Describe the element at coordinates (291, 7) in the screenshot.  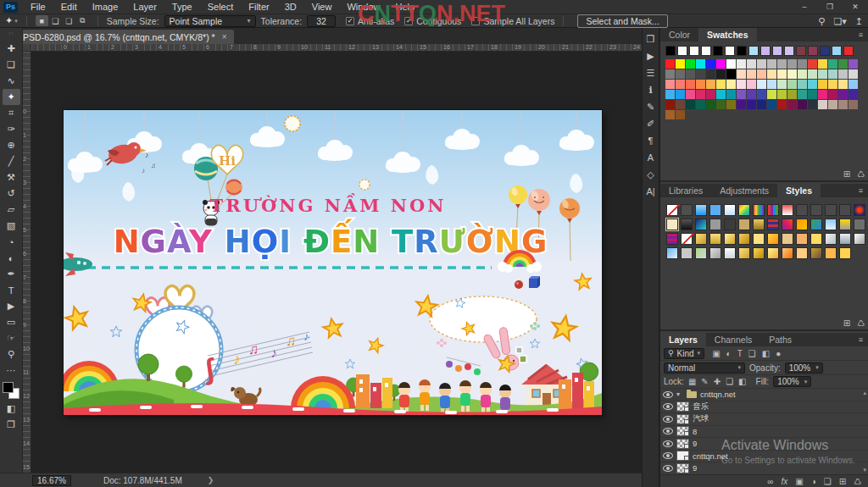
I see `menu-3d: 3D` at that location.